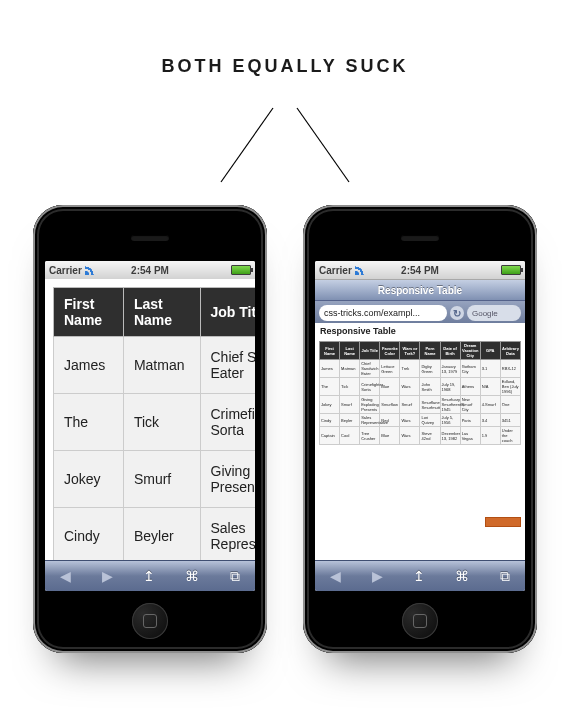 This screenshot has width=570, height=723. I want to click on webview-right: Responsive Table First NameLast NameJob …, so click(420, 442).